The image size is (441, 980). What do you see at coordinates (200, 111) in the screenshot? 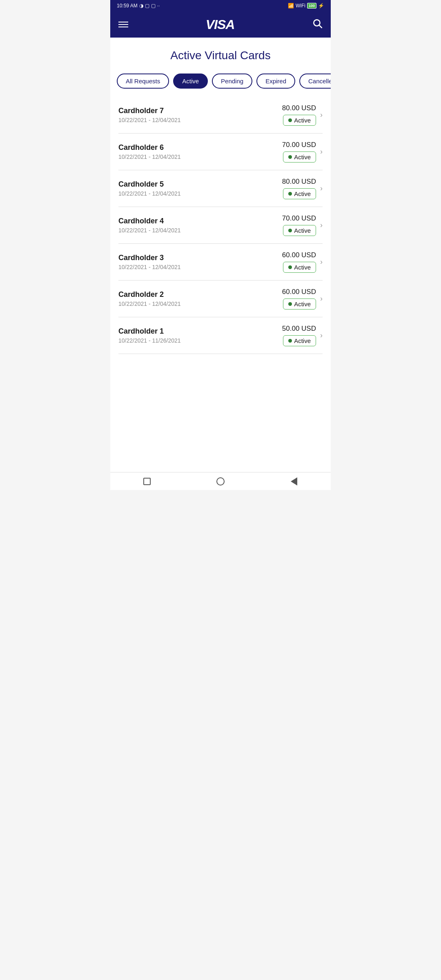
I see `card-holder-name: Cardholder 7` at bounding box center [200, 111].